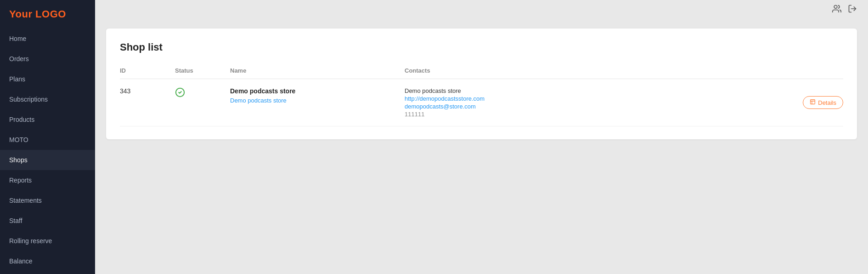  Describe the element at coordinates (48, 261) in the screenshot. I see `sidebar-item-balance: Balance` at that location.